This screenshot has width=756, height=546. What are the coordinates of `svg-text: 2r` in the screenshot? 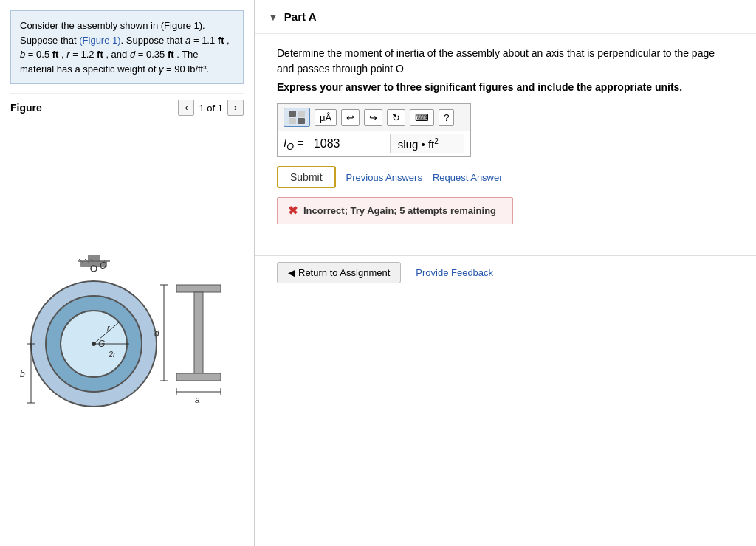 It's located at (112, 354).